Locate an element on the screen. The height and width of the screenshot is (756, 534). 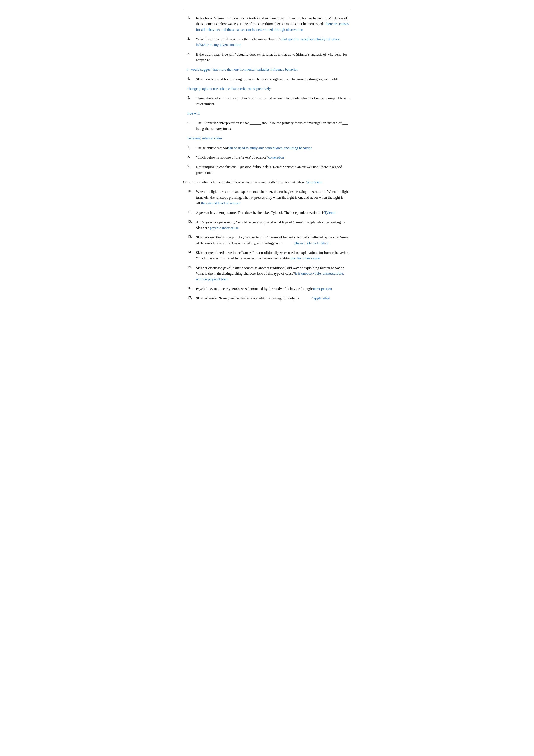
answer-block-3: it would suggest that more than environm… is located at coordinates (267, 70).